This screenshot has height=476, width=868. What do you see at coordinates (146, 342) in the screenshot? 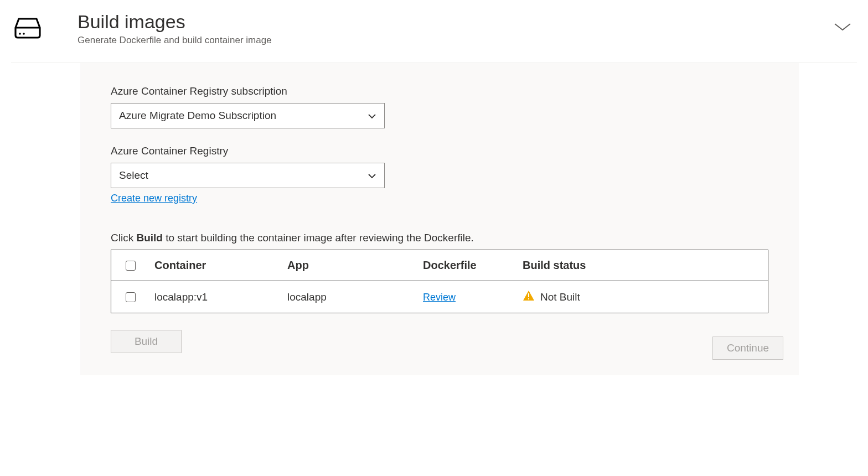
I see `build-button: Build` at bounding box center [146, 342].